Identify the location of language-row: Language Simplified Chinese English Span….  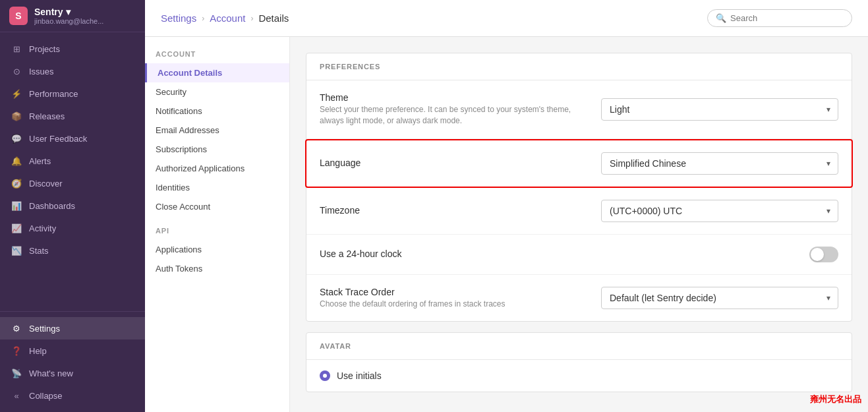
(579, 163).